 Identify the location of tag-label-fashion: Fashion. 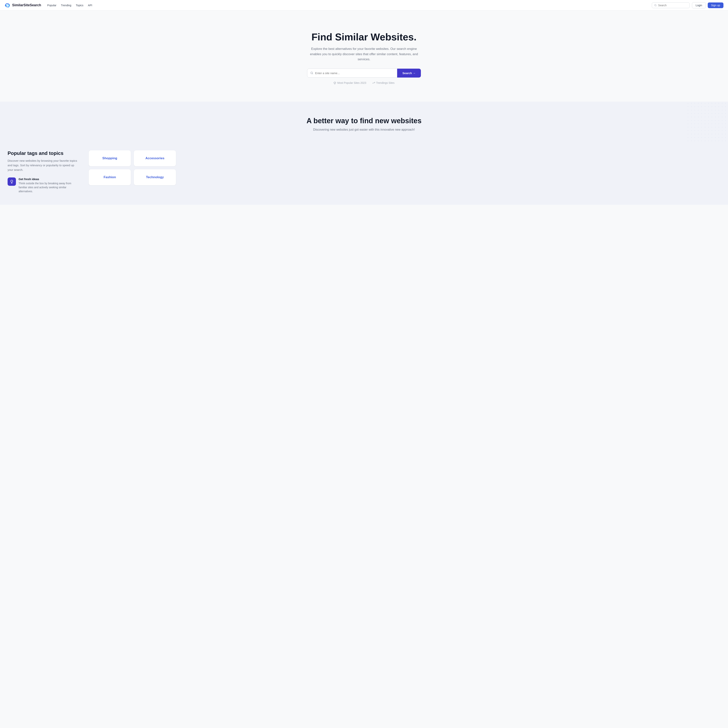
(110, 177).